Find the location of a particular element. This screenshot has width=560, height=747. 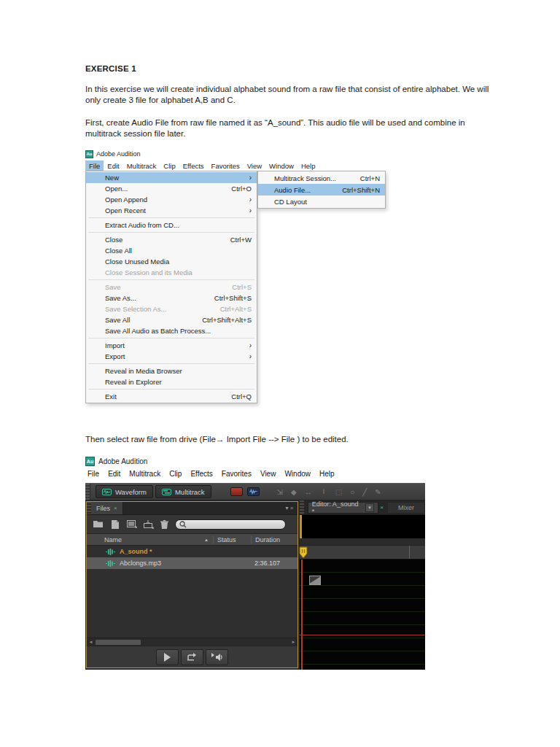

files-panel-tabbar: Files × ▼≡ is located at coordinates (192, 508).